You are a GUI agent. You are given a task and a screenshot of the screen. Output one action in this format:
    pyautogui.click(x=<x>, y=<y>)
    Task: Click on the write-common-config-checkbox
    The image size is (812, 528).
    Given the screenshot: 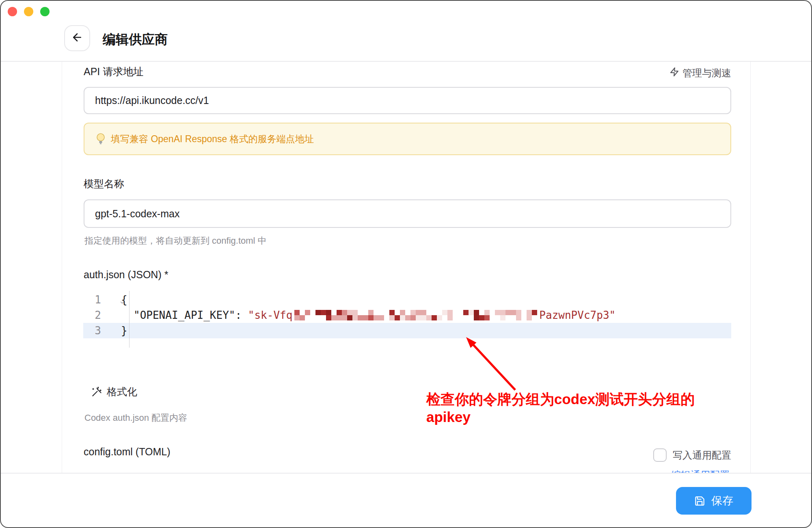 What is the action you would take?
    pyautogui.click(x=660, y=455)
    